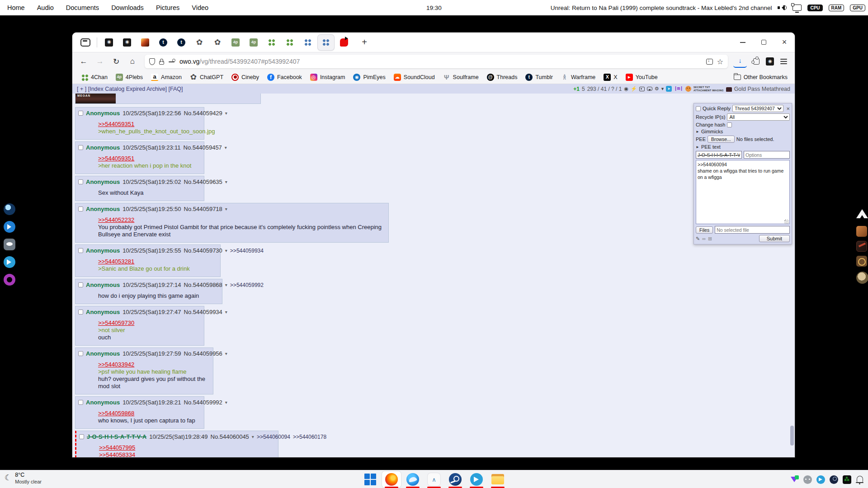 This screenshot has height=488, width=868. What do you see at coordinates (129, 77) in the screenshot?
I see `bookmark-4plebs: 4p4Plebs` at bounding box center [129, 77].